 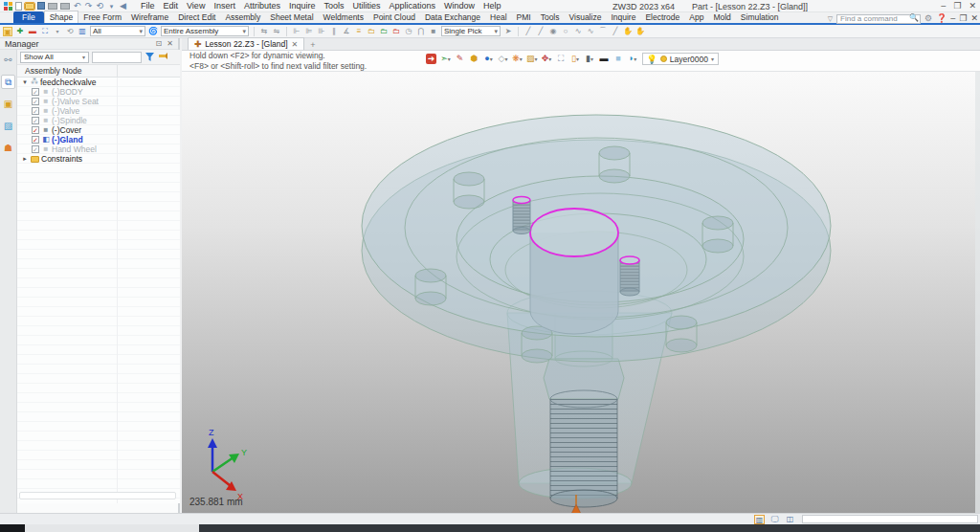 What do you see at coordinates (623, 17) in the screenshot?
I see `tab-inquire: Inquire` at bounding box center [623, 17].